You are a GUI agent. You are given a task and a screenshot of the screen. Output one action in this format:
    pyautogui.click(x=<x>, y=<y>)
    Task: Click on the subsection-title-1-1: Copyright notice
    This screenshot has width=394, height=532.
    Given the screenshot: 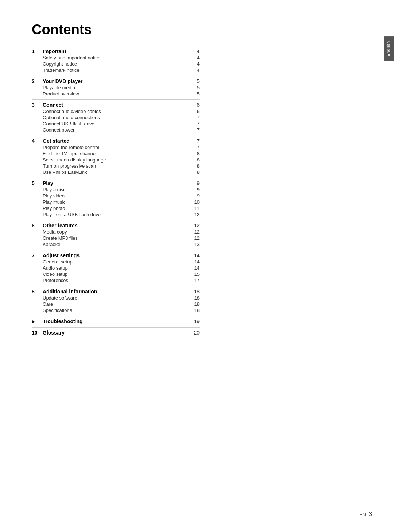 What is the action you would take?
    pyautogui.click(x=117, y=64)
    